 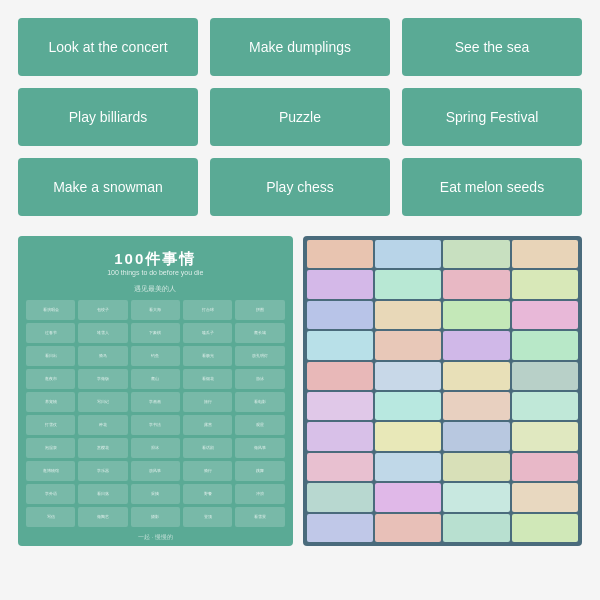 What do you see at coordinates (300, 117) in the screenshot?
I see `card-5: Puzzle` at bounding box center [300, 117].